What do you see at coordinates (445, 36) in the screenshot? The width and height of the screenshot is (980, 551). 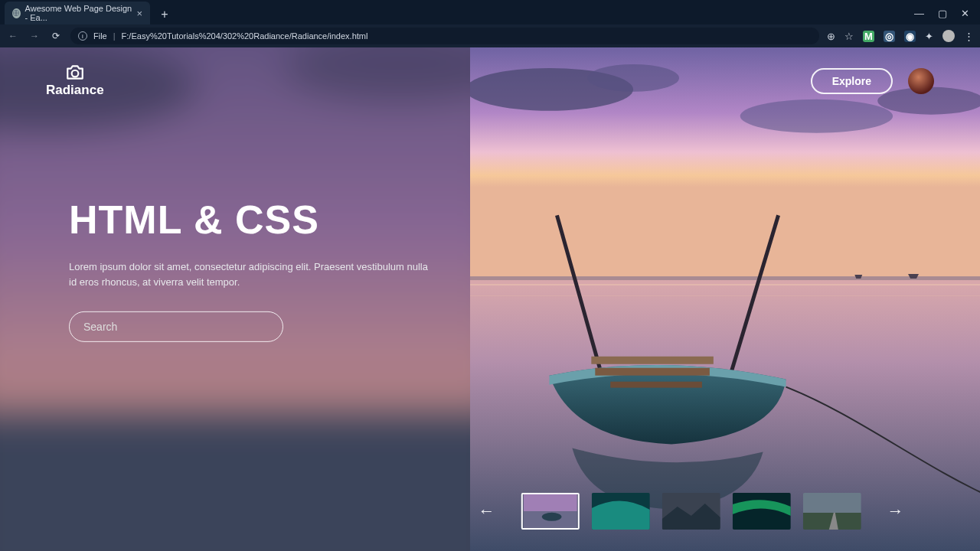 I see `address-bar: i File | F:/Easy%20Tutorials%204/302%20R…` at bounding box center [445, 36].